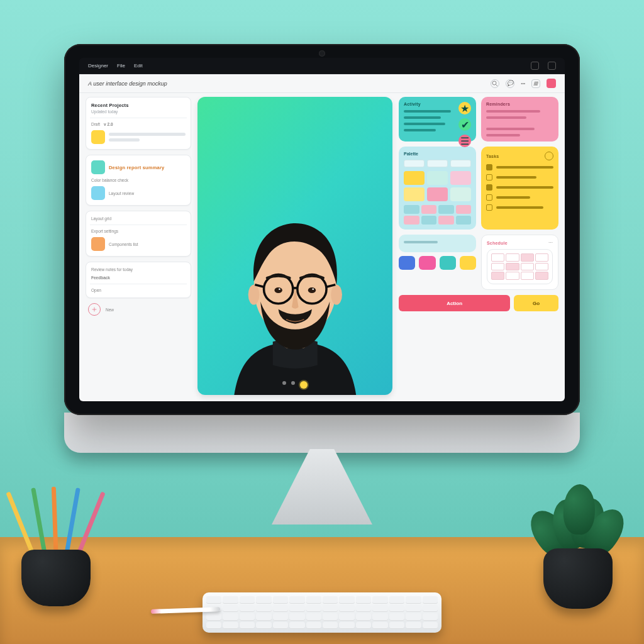 Image resolution: width=644 pixels, height=644 pixels. I want to click on close-button, so click(551, 83).